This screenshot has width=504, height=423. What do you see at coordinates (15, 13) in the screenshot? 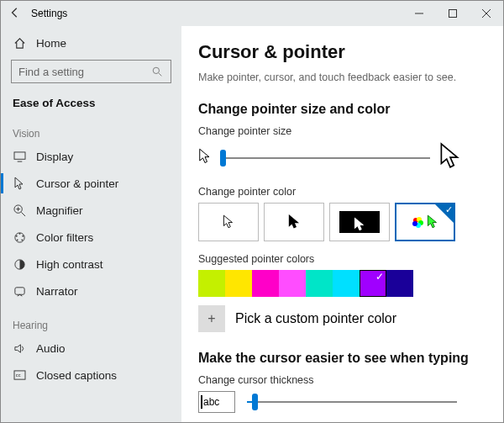
I see `back-button` at bounding box center [15, 13].